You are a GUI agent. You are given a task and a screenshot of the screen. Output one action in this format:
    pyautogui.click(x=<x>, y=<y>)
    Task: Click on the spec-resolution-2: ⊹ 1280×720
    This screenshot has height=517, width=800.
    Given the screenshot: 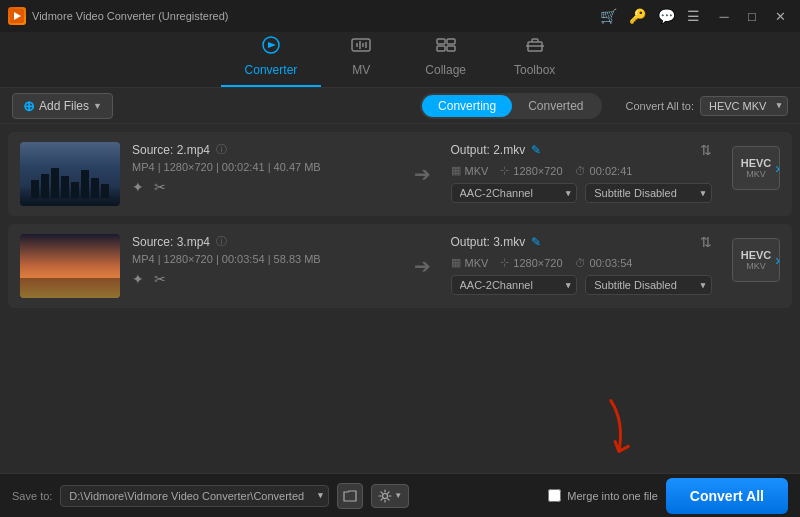 What is the action you would take?
    pyautogui.click(x=531, y=262)
    